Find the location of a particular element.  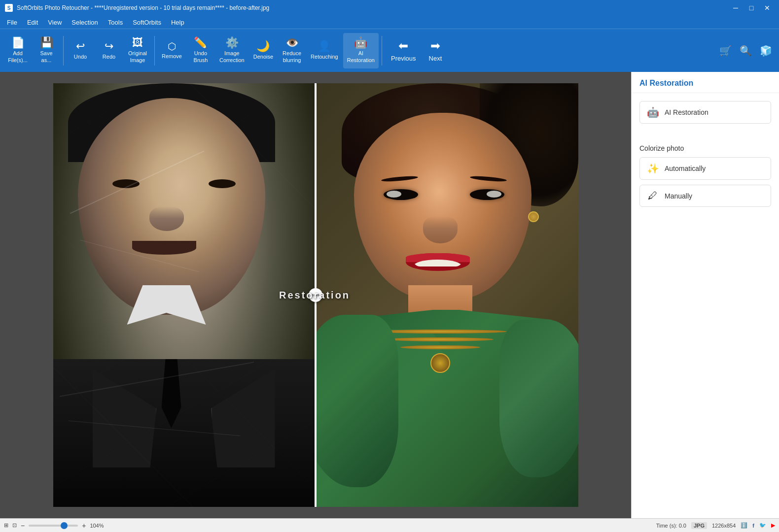

actual-size-icon: ⊡ is located at coordinates (15, 525).